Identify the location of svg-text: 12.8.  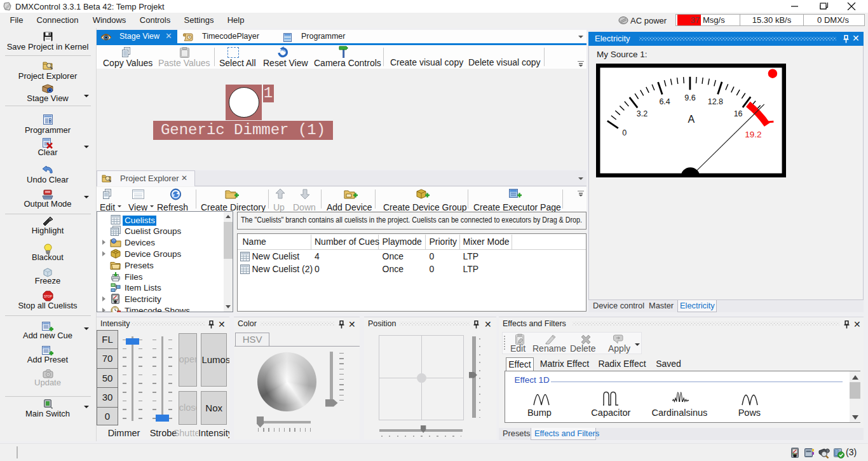
(715, 102).